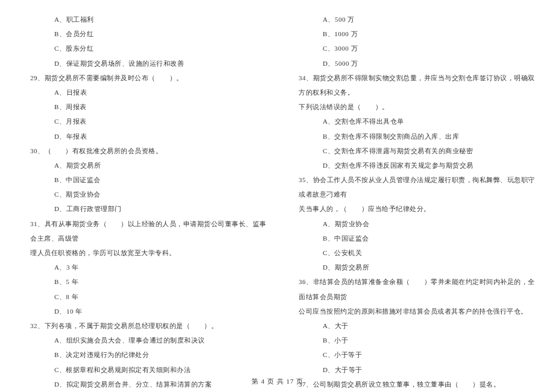 Image resolution: width=555 pixels, height=392 pixels. I want to click on q29-option-c: C、月报表, so click(144, 121).